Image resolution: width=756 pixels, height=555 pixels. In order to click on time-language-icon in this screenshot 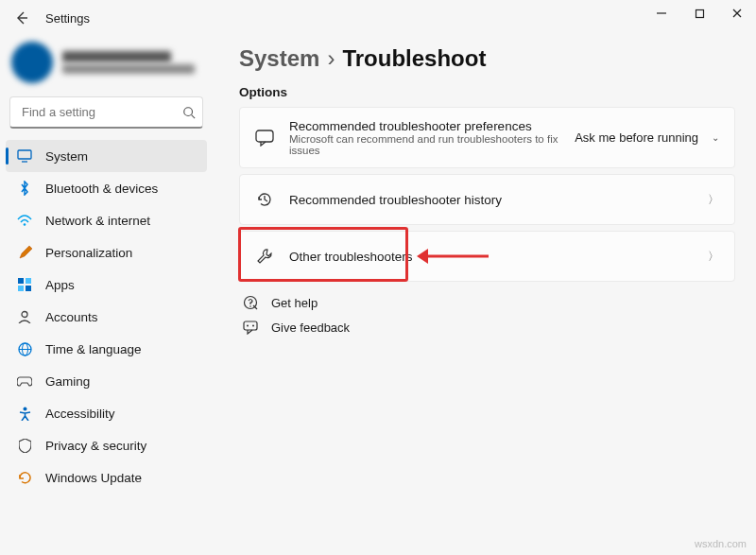, I will do `click(25, 349)`.